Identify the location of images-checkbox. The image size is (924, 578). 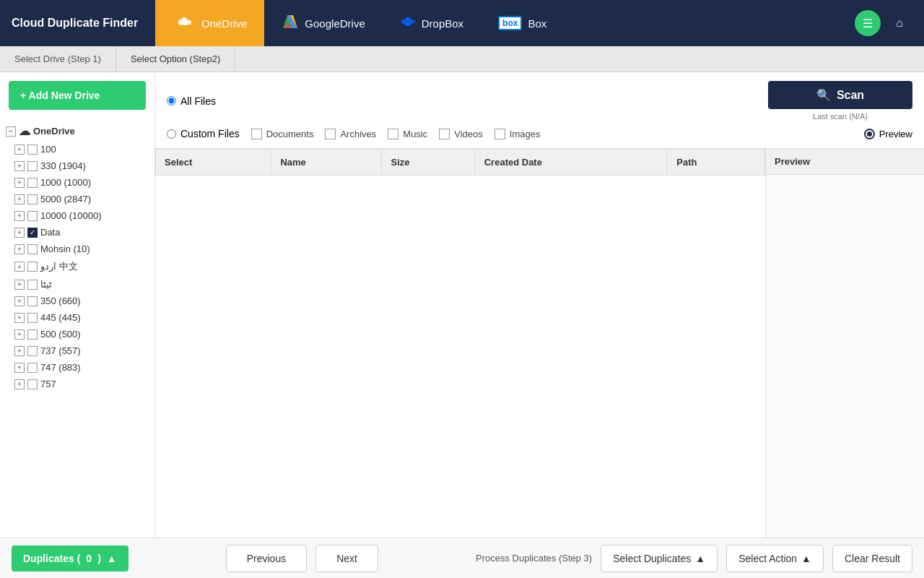
(500, 134).